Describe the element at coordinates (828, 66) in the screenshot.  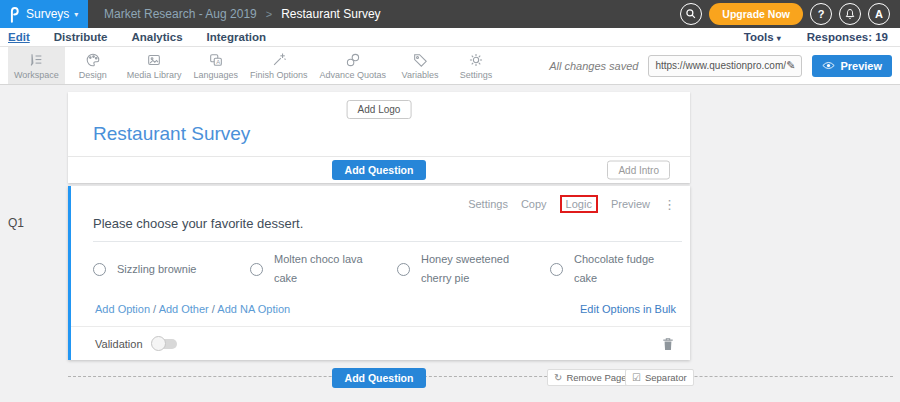
I see `eye-icon` at that location.